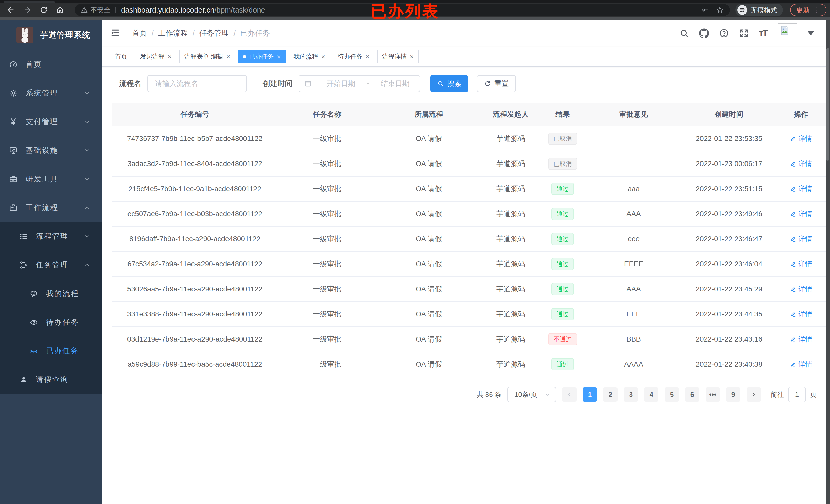 The width and height of the screenshot is (830, 504). What do you see at coordinates (51, 93) in the screenshot?
I see `sidebar-item-系统管理: 系统管理` at bounding box center [51, 93].